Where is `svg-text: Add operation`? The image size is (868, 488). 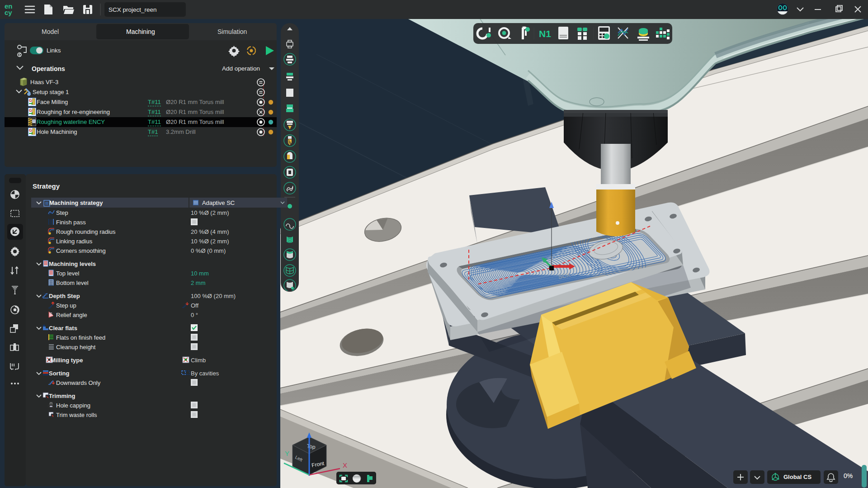 svg-text: Add operation is located at coordinates (241, 69).